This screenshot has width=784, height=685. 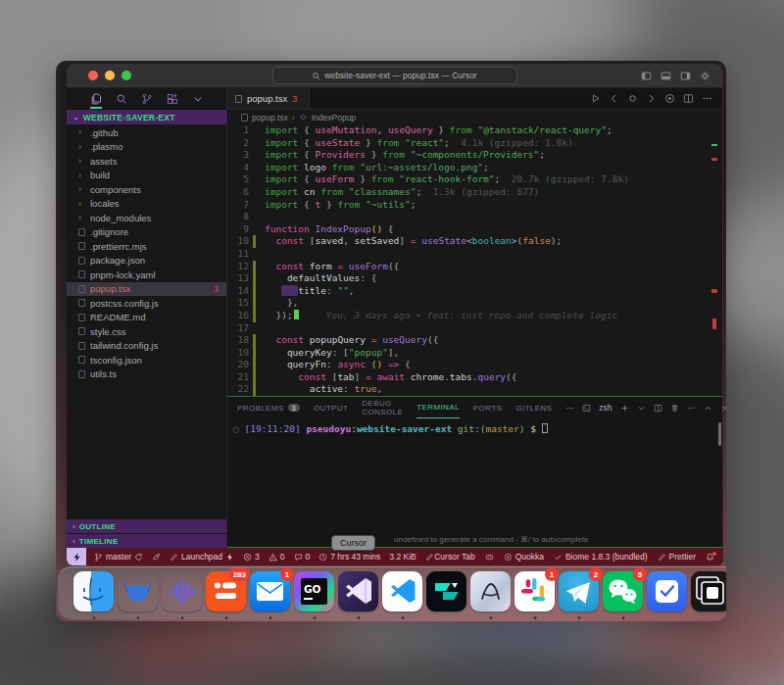 I want to click on tree-item--prettierrc-mjs: .prettierrc.mjs, so click(x=147, y=247).